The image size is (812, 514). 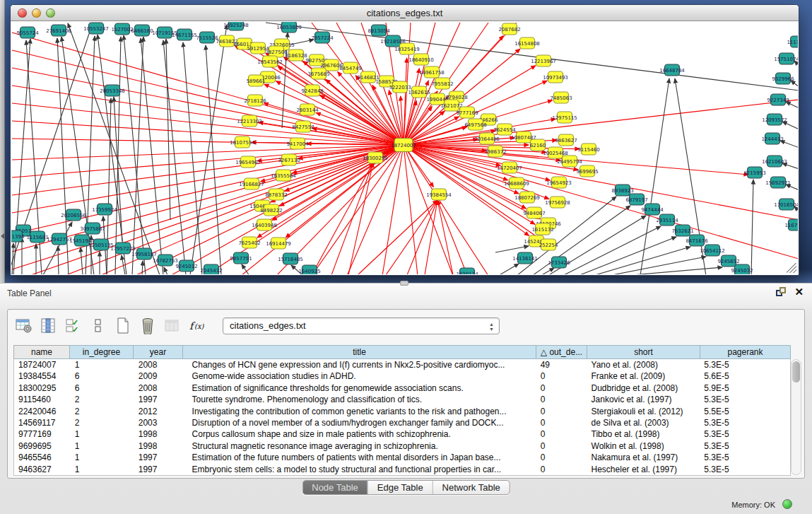 What do you see at coordinates (295, 55) in the screenshot?
I see `graph-node: 8186328` at bounding box center [295, 55].